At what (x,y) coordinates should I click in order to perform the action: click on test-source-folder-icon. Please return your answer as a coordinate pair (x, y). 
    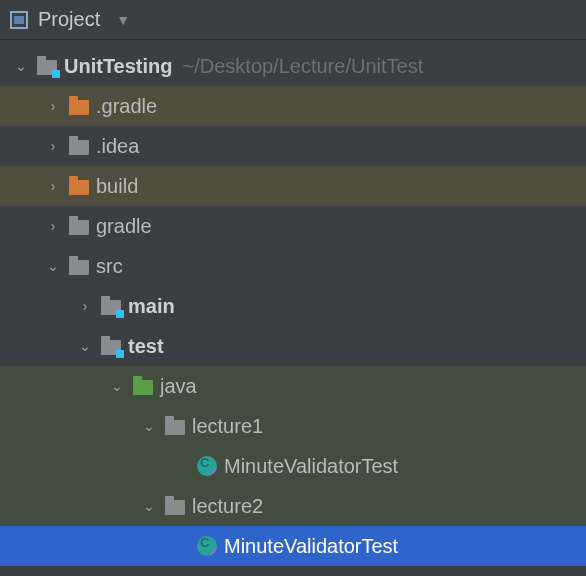
    Looking at the image, I should click on (143, 386).